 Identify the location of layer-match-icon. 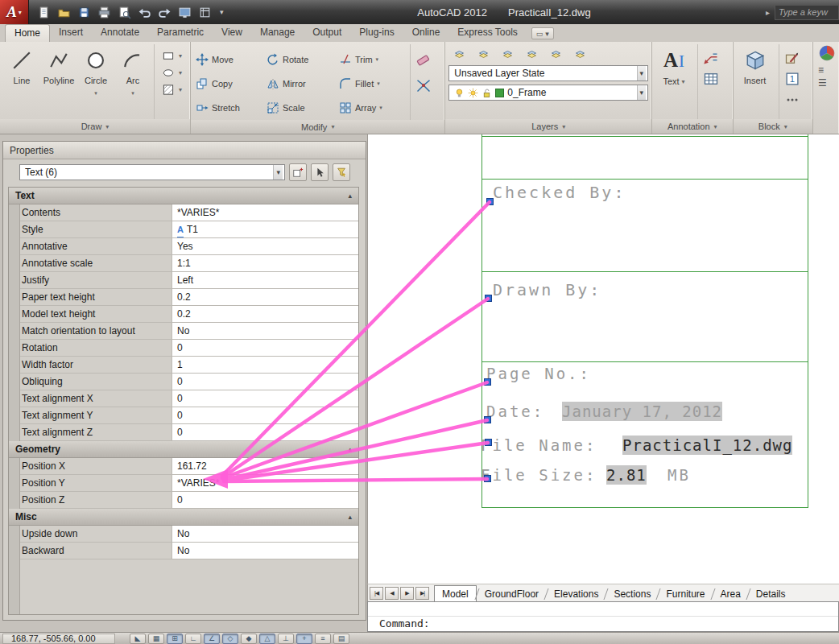
(580, 54).